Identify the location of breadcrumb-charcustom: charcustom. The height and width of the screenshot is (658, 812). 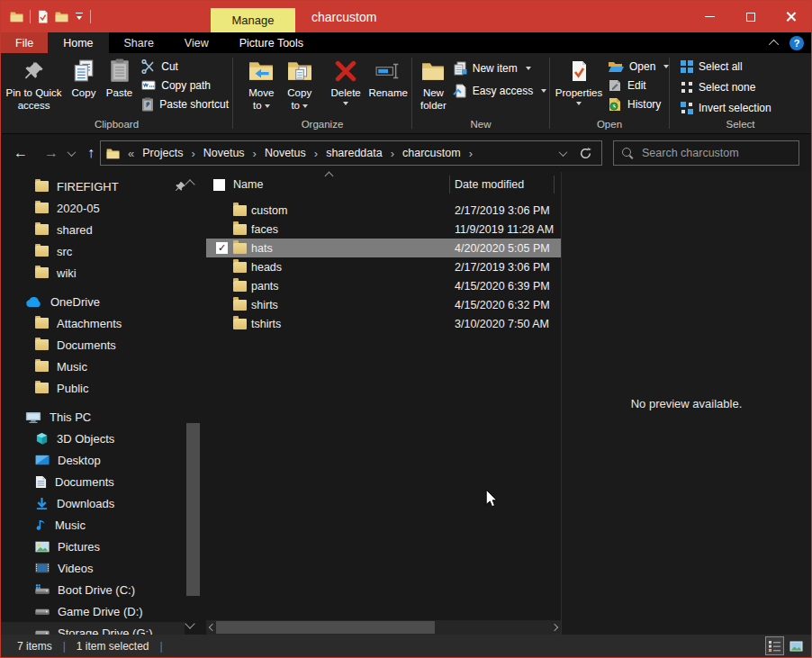
(432, 153).